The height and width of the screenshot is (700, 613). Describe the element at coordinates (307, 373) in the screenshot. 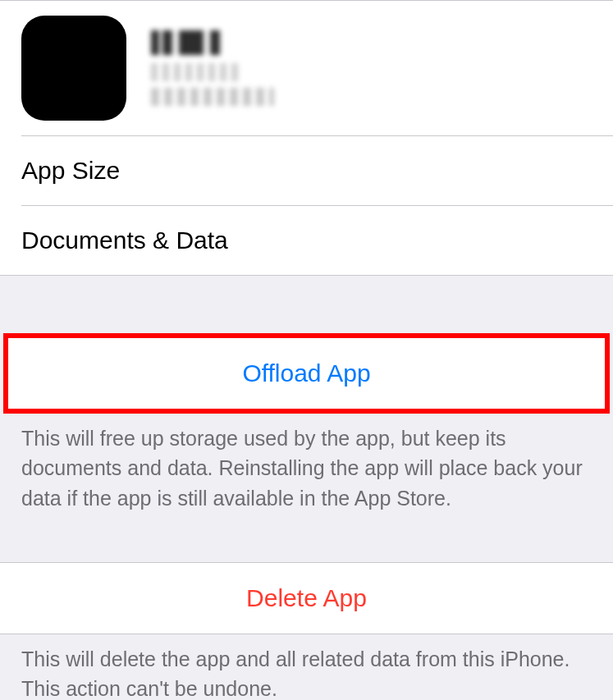

I see `offload-app-button: Offload App` at that location.